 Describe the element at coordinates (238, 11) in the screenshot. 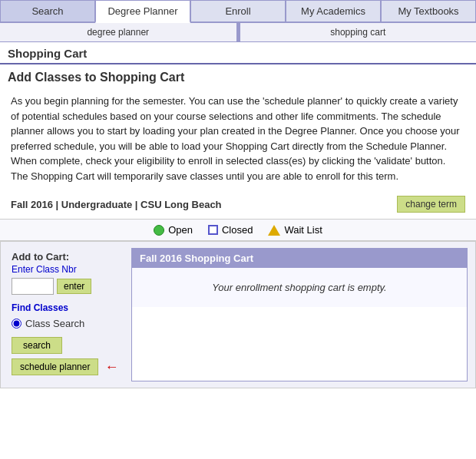

I see `tab-enroll: Enroll` at that location.